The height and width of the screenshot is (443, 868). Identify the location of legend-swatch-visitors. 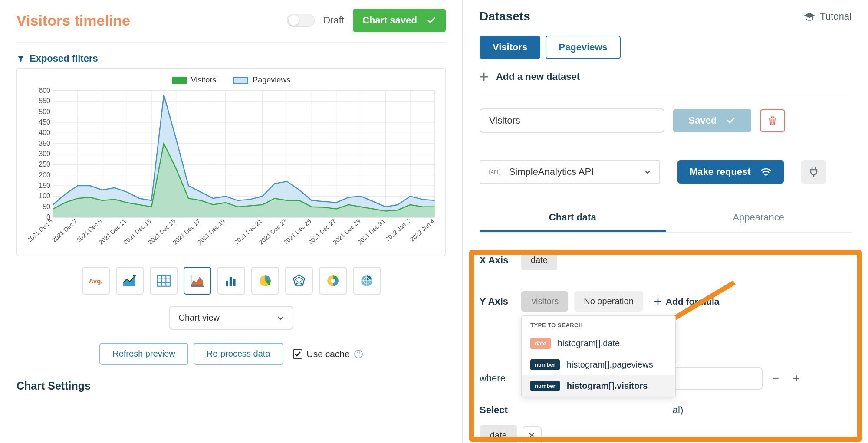
(179, 80).